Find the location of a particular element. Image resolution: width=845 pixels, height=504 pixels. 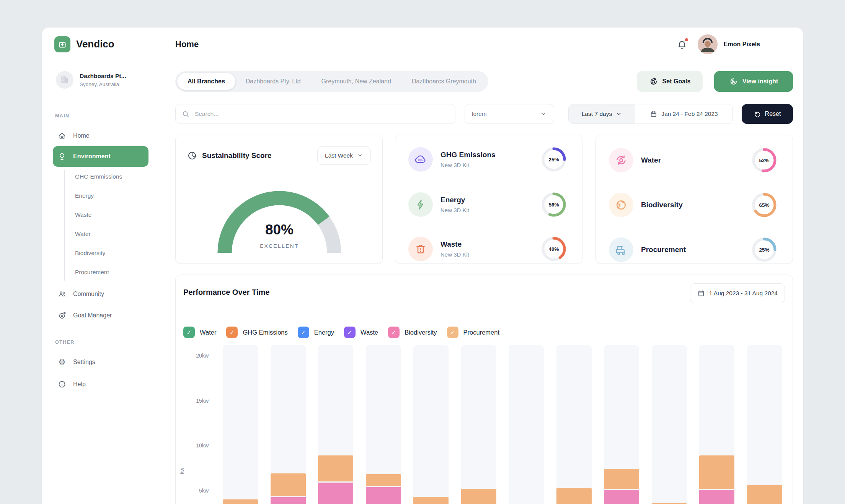

sidebar-item-help: Help is located at coordinates (101, 384).